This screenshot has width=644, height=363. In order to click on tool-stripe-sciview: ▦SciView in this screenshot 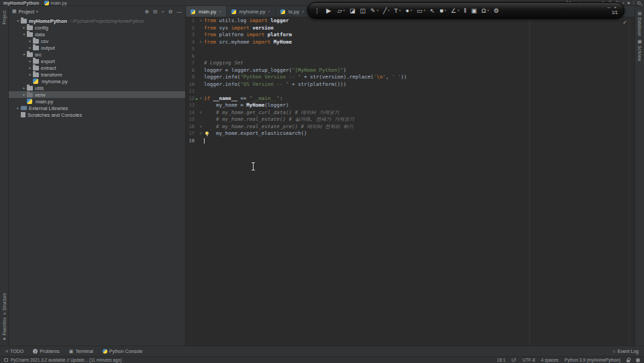, I will do `click(640, 50)`.